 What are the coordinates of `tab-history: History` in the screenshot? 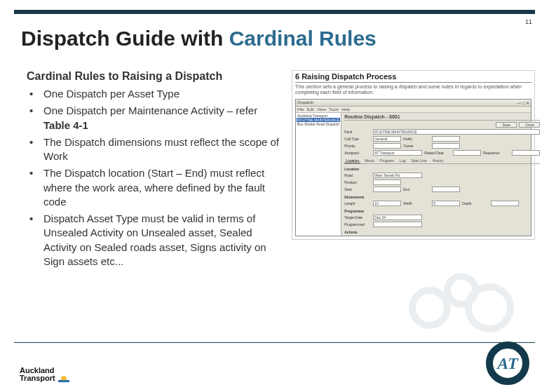 It's located at (438, 161).